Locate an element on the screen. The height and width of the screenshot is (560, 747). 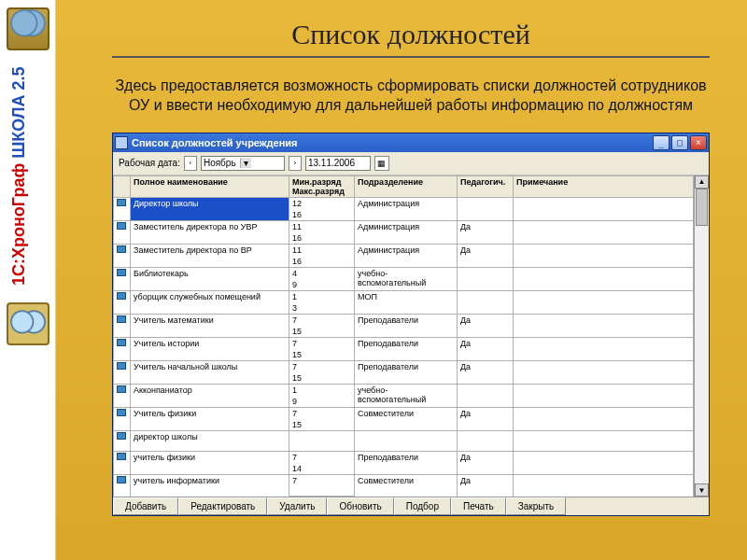
calendar-icon: ▦ is located at coordinates (382, 163).